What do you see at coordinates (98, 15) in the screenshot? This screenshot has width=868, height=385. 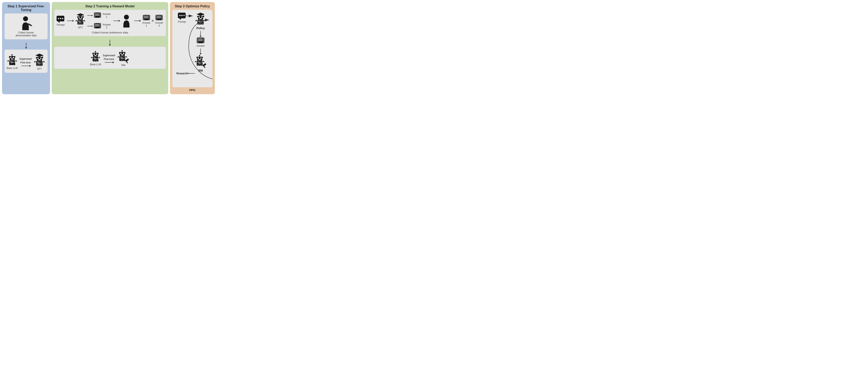 I see `answer1-scroll-icon` at bounding box center [98, 15].